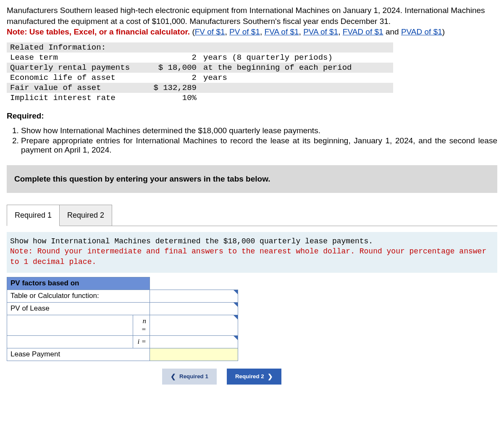 Image resolution: width=504 pixels, height=427 pixels. Describe the element at coordinates (252, 21) in the screenshot. I see `problem-intro: Manufacturers Southern leased high-tech …` at that location.